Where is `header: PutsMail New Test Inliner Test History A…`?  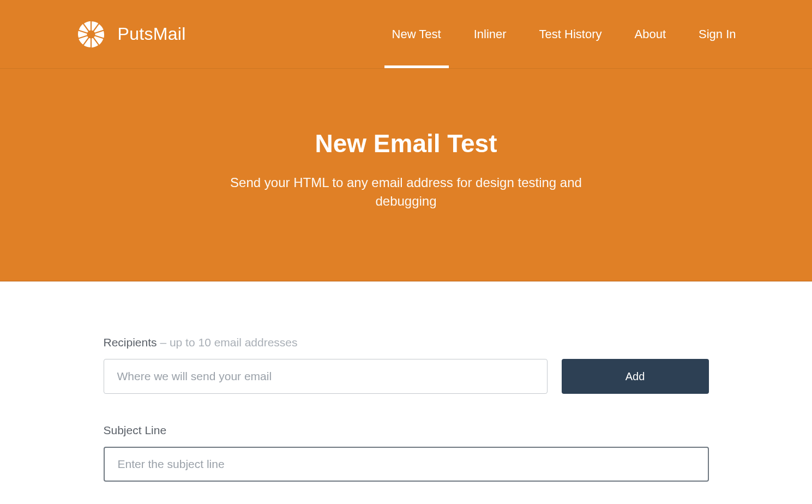 header: PutsMail New Test Inliner Test History A… is located at coordinates (406, 34).